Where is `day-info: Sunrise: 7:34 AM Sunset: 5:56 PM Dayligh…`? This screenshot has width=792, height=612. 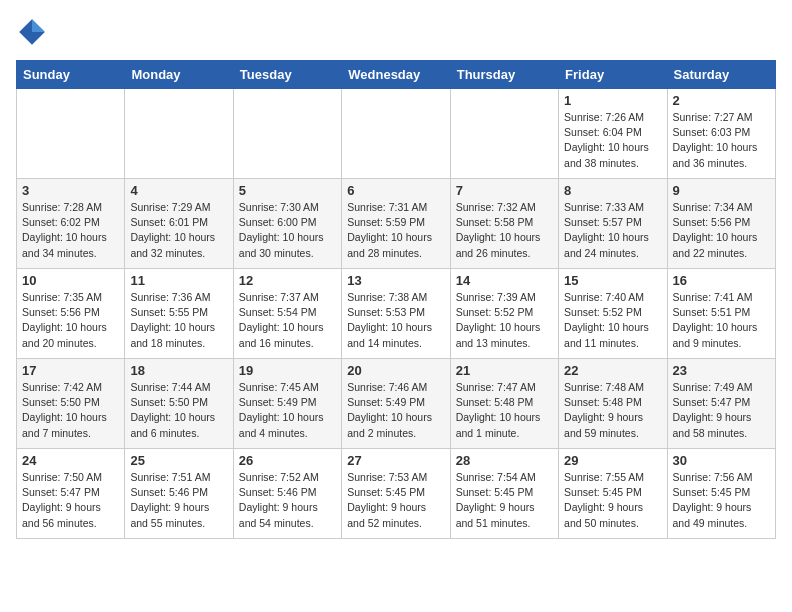
day-info: Sunrise: 7:34 AM Sunset: 5:56 PM Dayligh… is located at coordinates (722, 230).